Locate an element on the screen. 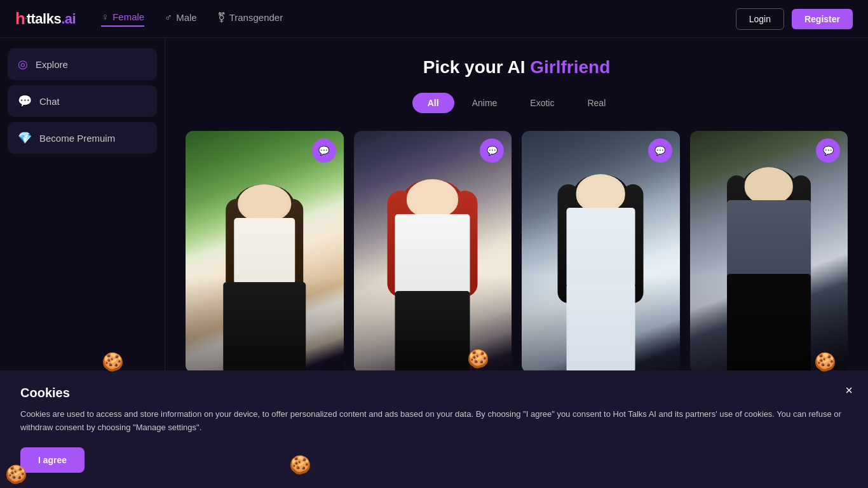 Image resolution: width=868 pixels, height=488 pixels. card1-chat-button: 💬 is located at coordinates (324, 151).